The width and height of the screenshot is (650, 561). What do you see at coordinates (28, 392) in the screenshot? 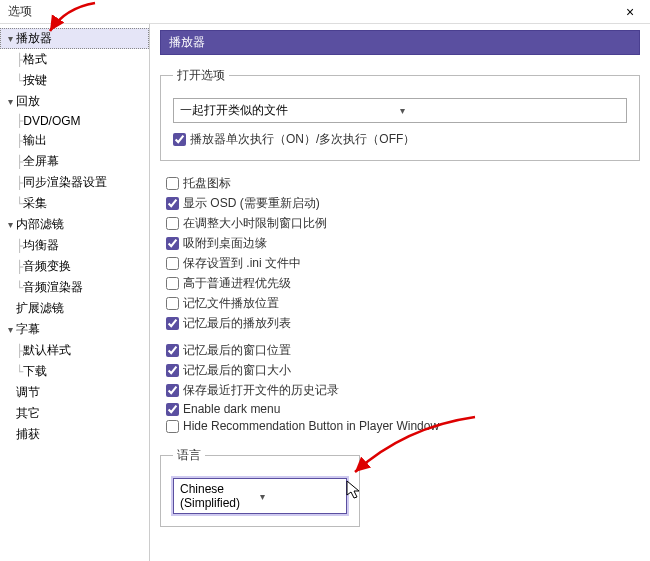
I see `tree-label: 调节` at bounding box center [28, 392].